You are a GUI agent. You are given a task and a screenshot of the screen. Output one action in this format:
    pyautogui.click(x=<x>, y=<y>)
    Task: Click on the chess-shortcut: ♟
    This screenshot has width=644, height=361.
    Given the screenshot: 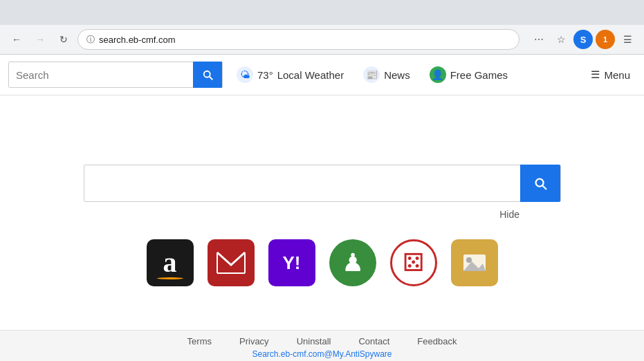 What is the action you would take?
    pyautogui.click(x=353, y=263)
    